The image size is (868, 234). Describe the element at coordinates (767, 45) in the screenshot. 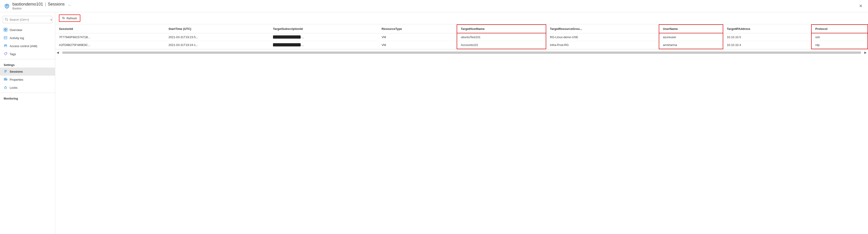

I see `cell-target-ip-2: 10.10.10.4` at that location.